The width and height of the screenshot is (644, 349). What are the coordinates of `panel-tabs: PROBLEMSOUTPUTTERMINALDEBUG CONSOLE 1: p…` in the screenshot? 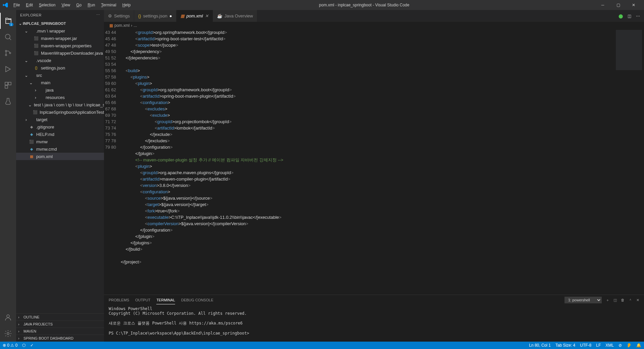 It's located at (374, 300).